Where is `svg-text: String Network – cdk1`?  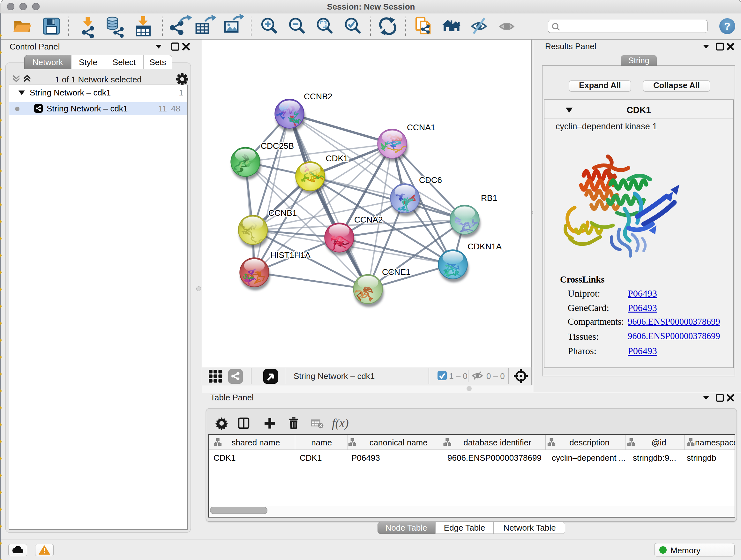
svg-text: String Network – cdk1 is located at coordinates (334, 376).